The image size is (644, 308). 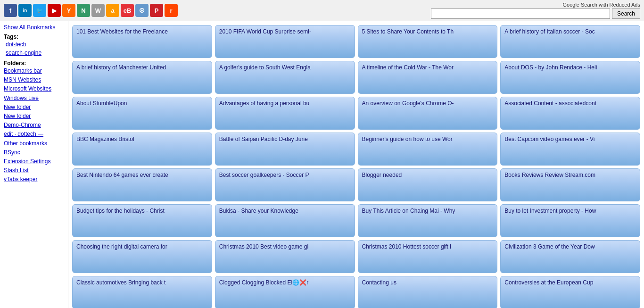 What do you see at coordinates (34, 89) in the screenshot?
I see `sidebar-folder: Microsoft Websites` at bounding box center [34, 89].